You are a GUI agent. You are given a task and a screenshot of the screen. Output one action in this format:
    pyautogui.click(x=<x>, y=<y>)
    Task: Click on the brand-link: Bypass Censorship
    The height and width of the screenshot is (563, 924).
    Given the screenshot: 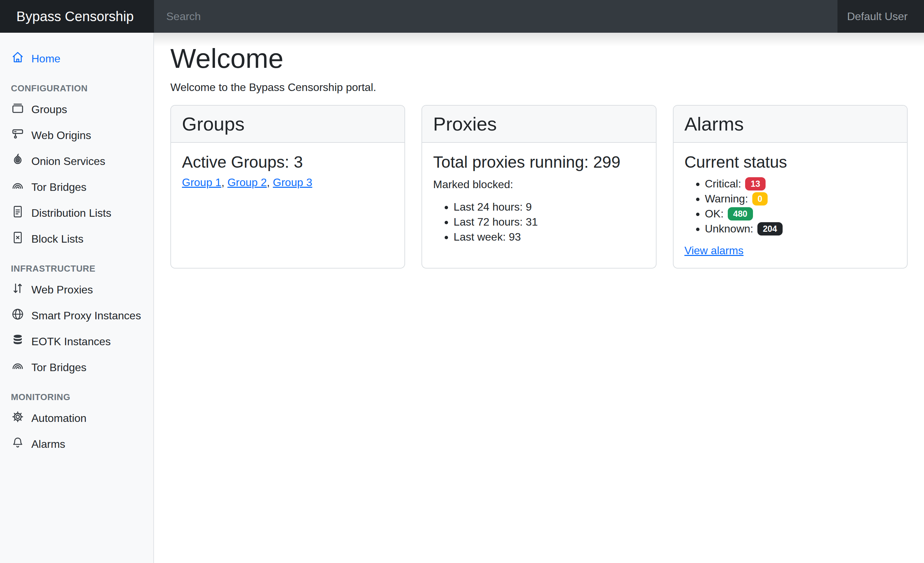 What is the action you would take?
    pyautogui.click(x=77, y=17)
    